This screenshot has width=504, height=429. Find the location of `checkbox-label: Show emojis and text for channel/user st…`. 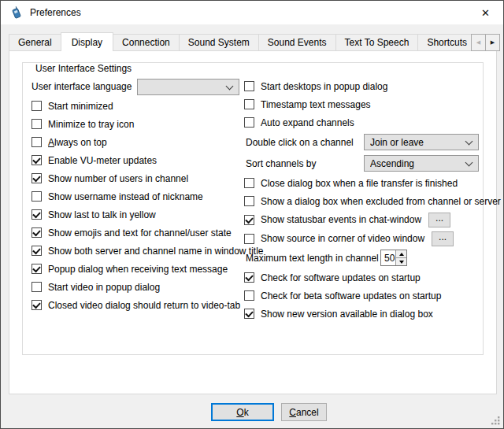

checkbox-label: Show emojis and text for channel/user st… is located at coordinates (140, 233).